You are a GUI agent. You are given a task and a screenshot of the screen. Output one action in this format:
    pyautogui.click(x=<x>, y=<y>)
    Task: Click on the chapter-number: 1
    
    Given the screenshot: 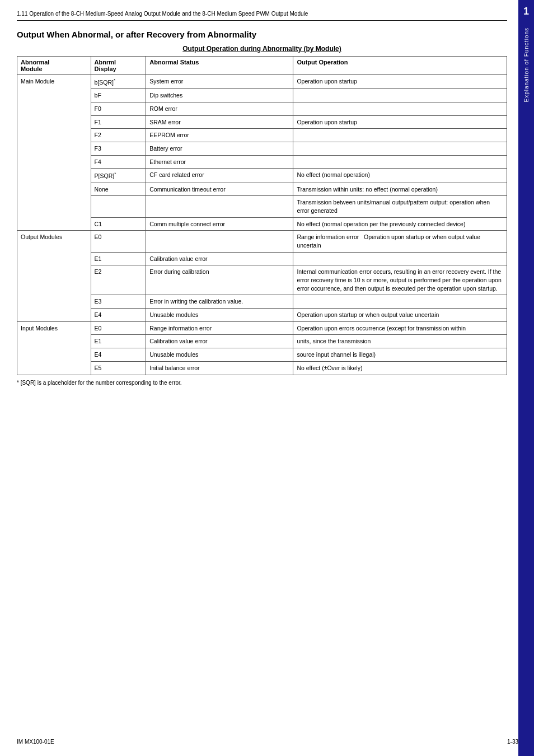 What is the action you would take?
    pyautogui.click(x=526, y=11)
    